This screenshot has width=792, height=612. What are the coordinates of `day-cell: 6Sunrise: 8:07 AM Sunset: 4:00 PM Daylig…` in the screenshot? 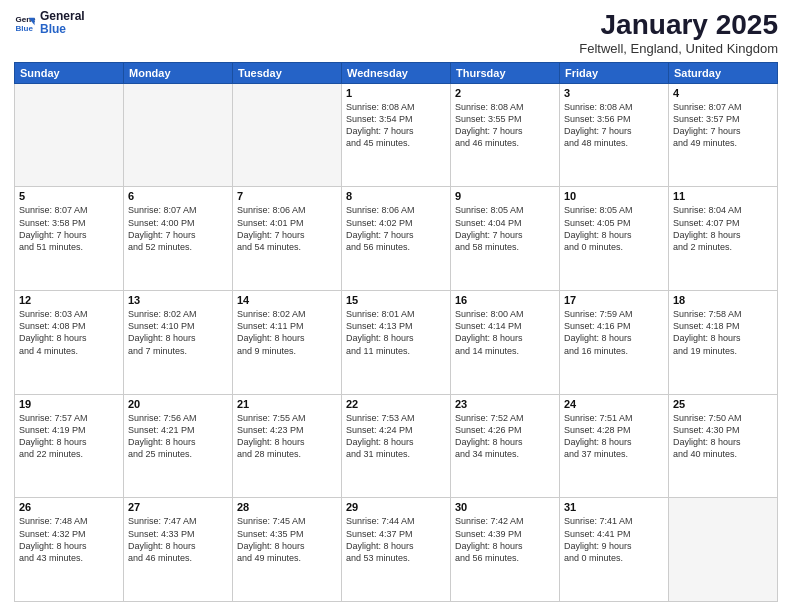 It's located at (178, 239).